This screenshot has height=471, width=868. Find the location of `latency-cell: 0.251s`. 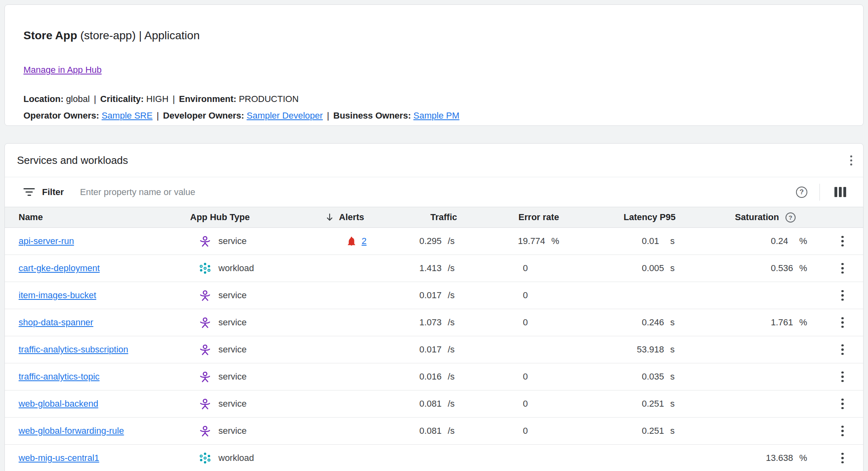

latency-cell: 0.251s is located at coordinates (638, 404).